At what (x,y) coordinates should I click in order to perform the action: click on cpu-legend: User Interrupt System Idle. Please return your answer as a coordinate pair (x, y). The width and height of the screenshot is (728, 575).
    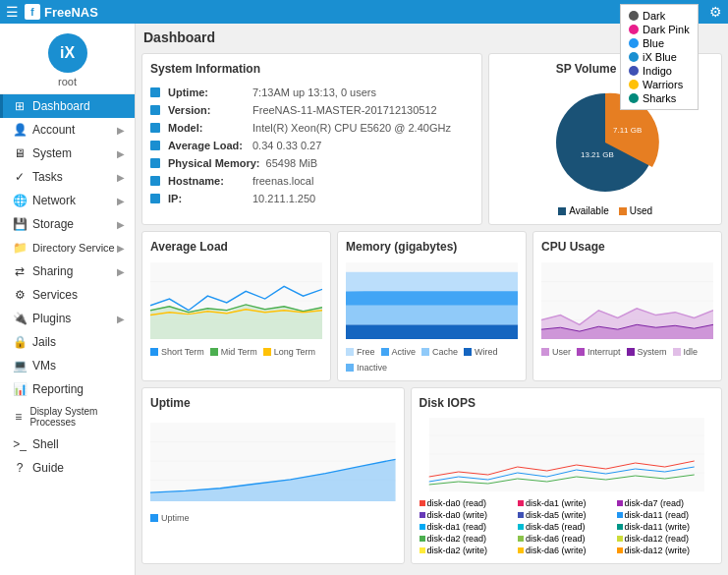
    Looking at the image, I should click on (627, 352).